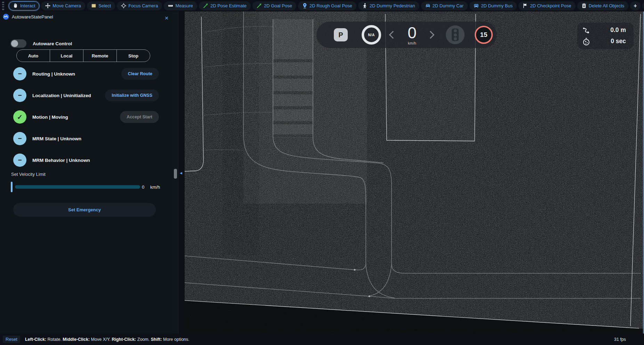 The width and height of the screenshot is (644, 345). What do you see at coordinates (341, 35) in the screenshot?
I see `gear-indicator: P` at bounding box center [341, 35].